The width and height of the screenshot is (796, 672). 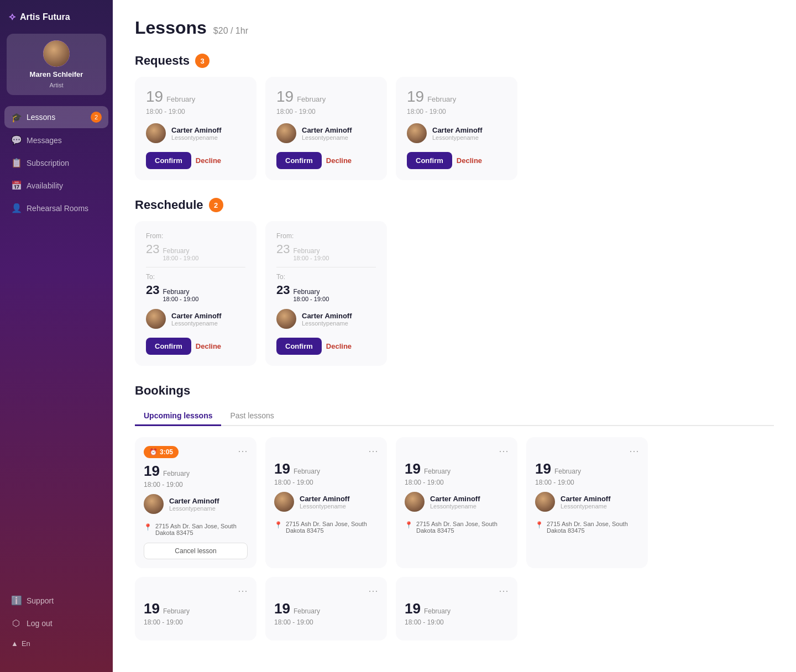 I want to click on language-label: En, so click(x=26, y=643).